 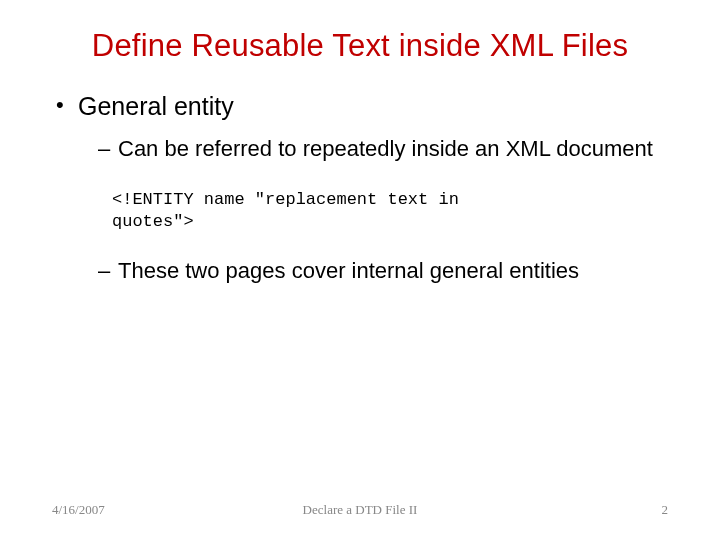 I want to click on bullet-level-2: These two pages cover internal general e…, so click(x=389, y=271).